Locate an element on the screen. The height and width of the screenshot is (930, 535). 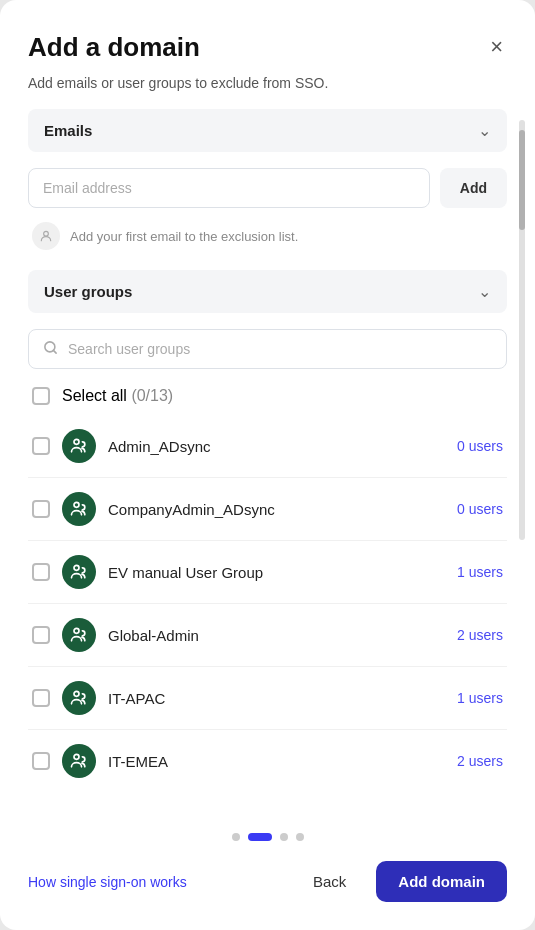
footer: How single sign-on works Back Add domain is located at coordinates (268, 882).